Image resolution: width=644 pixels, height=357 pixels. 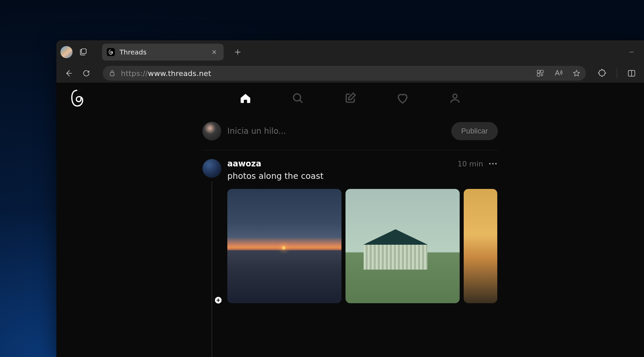 I want to click on lock-icon, so click(x=112, y=73).